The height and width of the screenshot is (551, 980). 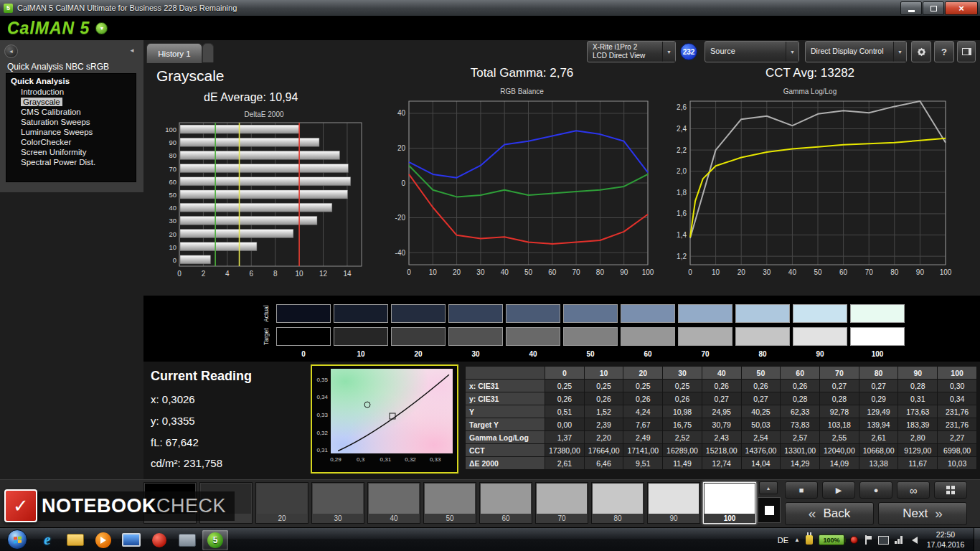 I want to click on network-icon, so click(x=898, y=540).